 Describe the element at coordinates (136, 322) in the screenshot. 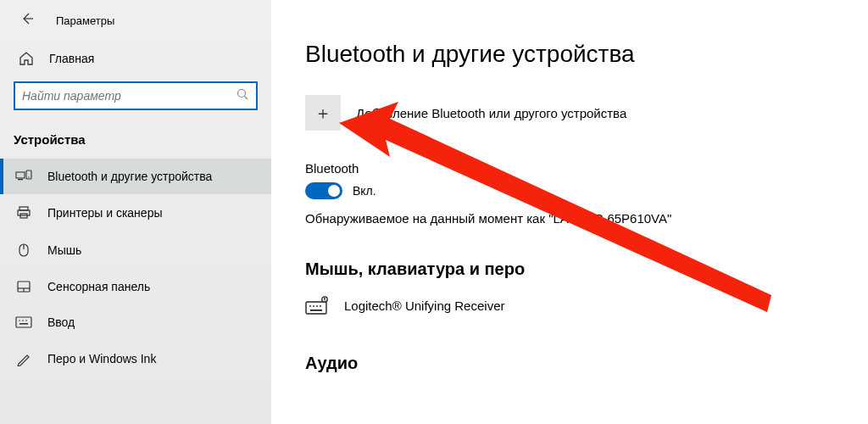

I see `sidebar-item-typing: Ввод` at that location.